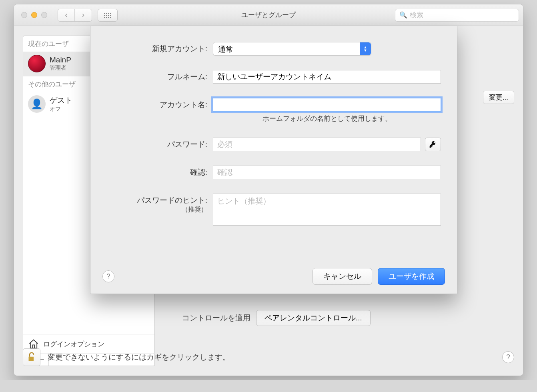  Describe the element at coordinates (61, 100) in the screenshot. I see `guest-user-name: ゲスト` at that location.